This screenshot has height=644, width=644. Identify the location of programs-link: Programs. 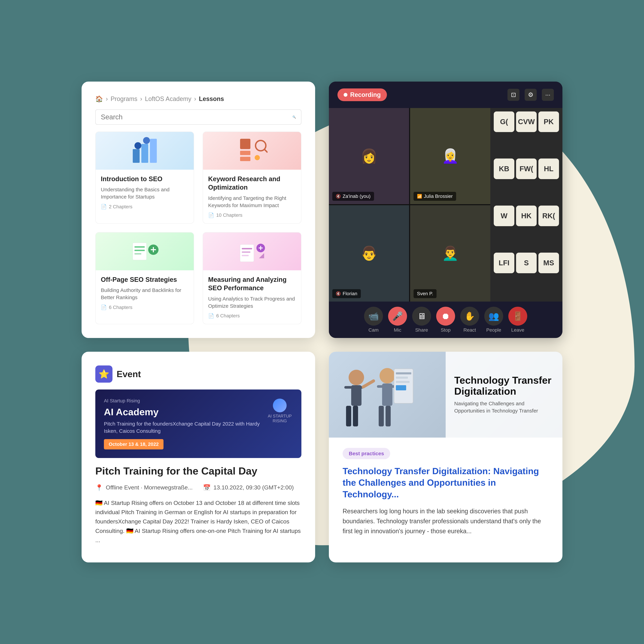
(124, 99).